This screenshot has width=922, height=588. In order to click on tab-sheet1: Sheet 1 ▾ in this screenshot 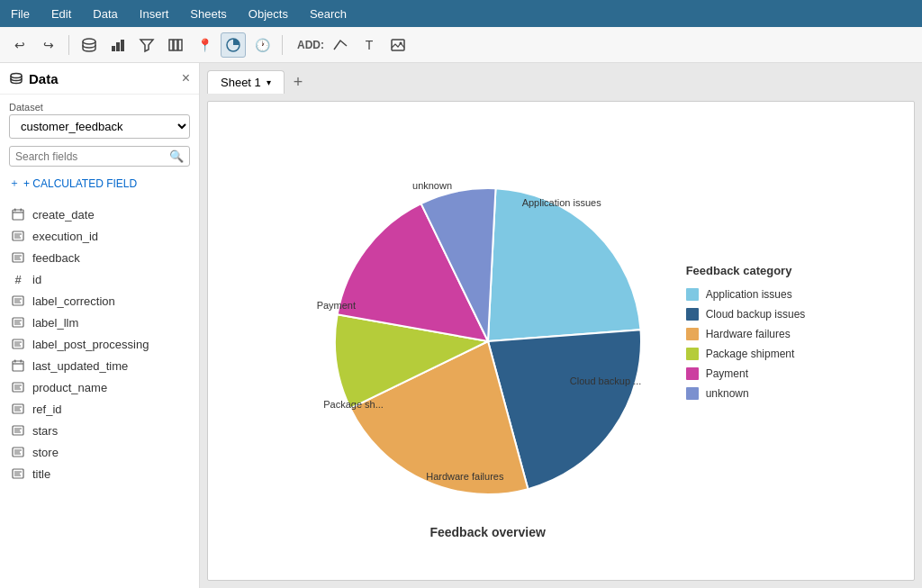, I will do `click(246, 82)`.